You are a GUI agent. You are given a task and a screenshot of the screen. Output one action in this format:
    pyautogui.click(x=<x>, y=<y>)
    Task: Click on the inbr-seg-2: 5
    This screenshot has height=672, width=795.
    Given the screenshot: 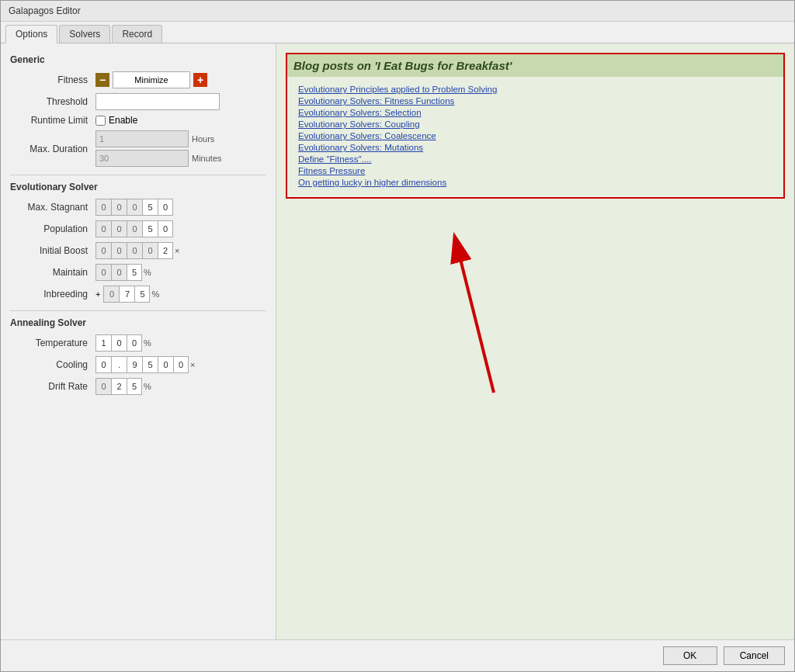 What is the action you would take?
    pyautogui.click(x=142, y=294)
    